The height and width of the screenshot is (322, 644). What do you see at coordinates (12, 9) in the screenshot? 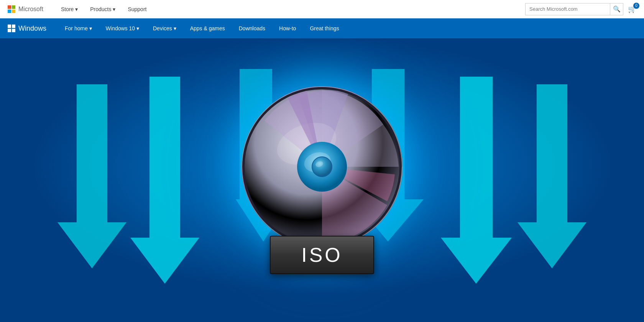
I see `ms-logo-grid` at bounding box center [12, 9].